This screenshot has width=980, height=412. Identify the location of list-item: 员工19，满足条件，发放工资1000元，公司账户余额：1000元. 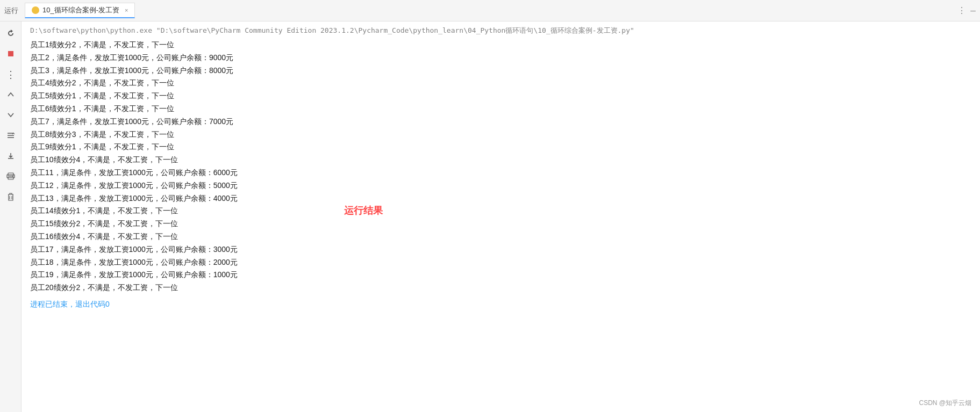
(501, 275).